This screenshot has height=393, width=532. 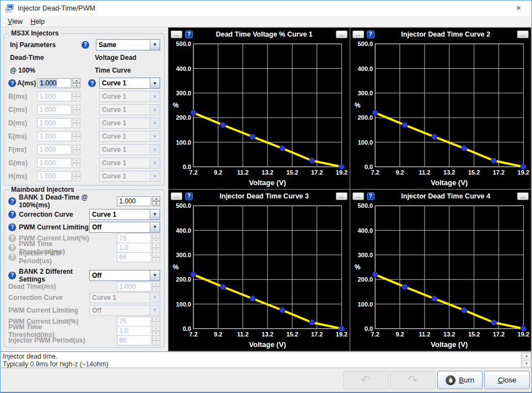 I want to click on undo-button: ↶, so click(x=366, y=380).